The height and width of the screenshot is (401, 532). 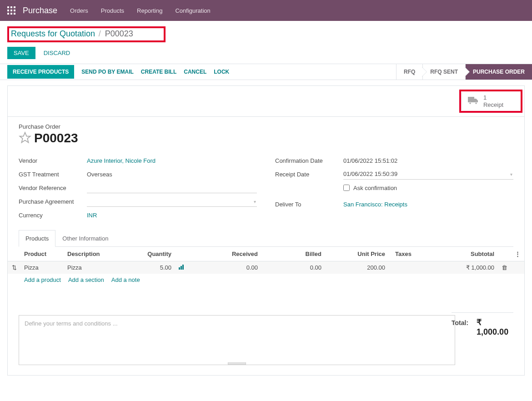 I want to click on confirmation-date-value: 01/06/2022 15:51:02, so click(x=428, y=161).